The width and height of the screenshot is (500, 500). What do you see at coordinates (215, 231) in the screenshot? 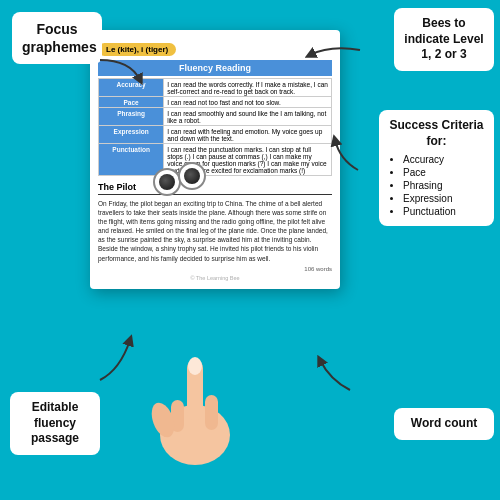
I see `passage-text: On Friday, the pilot began an exciting t…` at bounding box center [215, 231].